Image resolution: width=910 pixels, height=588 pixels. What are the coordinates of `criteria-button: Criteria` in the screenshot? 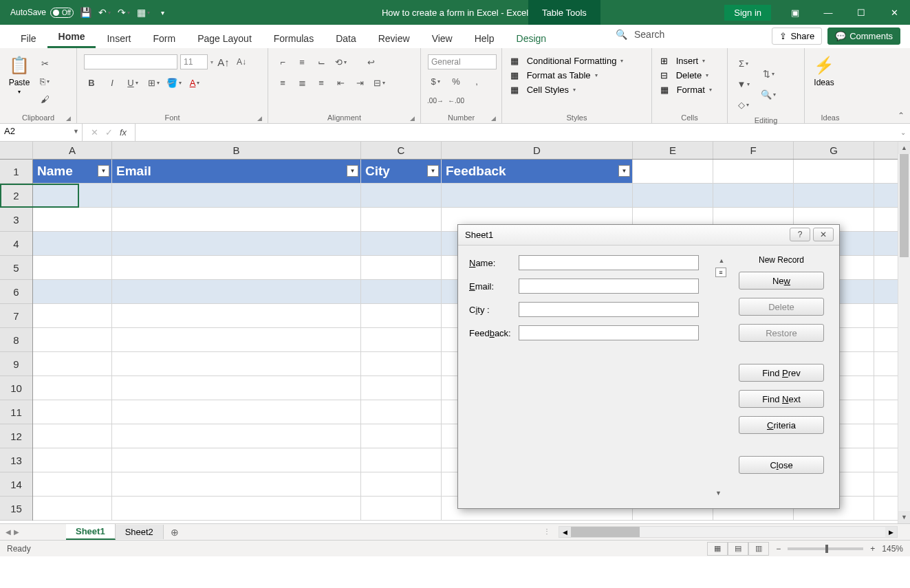 It's located at (781, 425).